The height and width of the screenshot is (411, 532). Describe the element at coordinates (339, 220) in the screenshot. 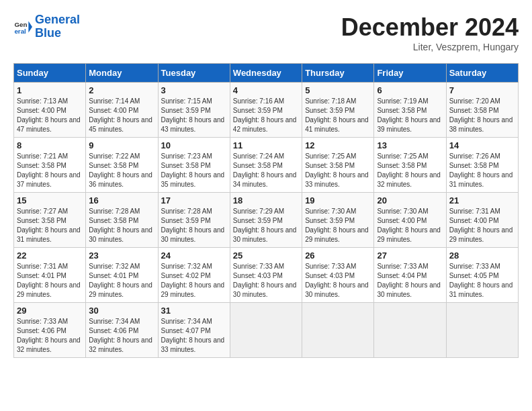

I see `calendar-day-cell: 19 Sunrise: 7:30 AMSunset: 3:59 PMDaylig…` at that location.